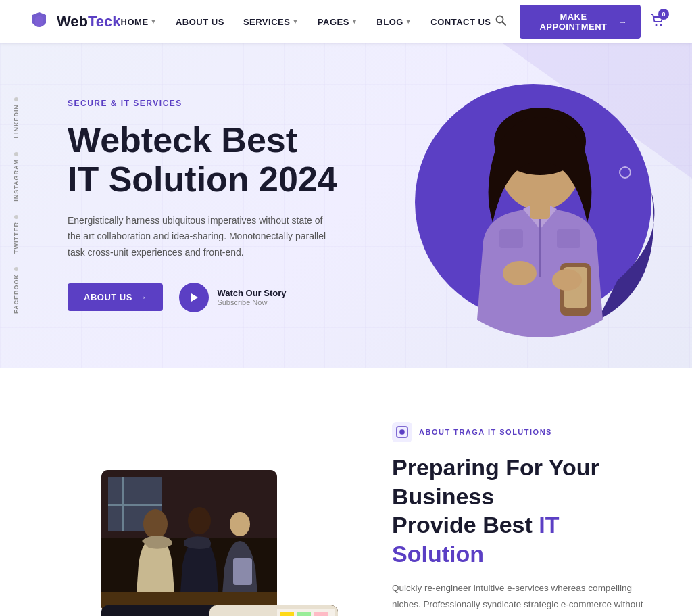 The height and width of the screenshot is (616, 692). I want to click on logo: WebTeck, so click(74, 22).